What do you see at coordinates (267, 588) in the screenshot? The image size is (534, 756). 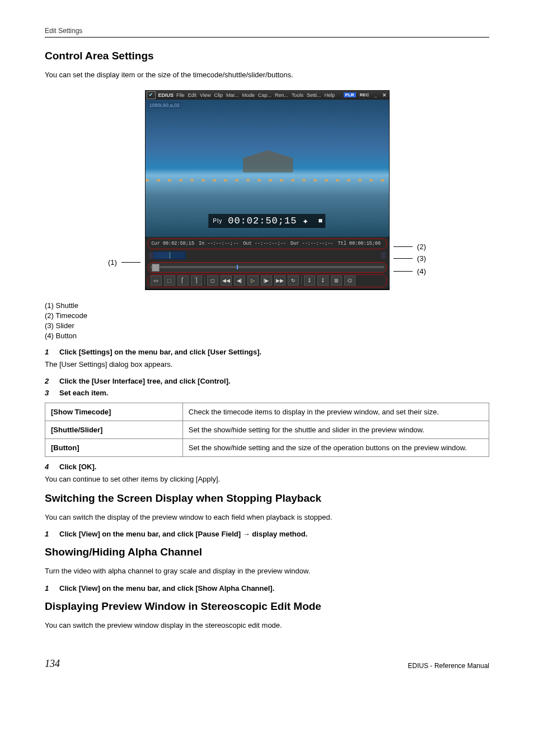 I see `step-1-s3: 1 Click [View] on the menu bar, and clic…` at bounding box center [267, 588].